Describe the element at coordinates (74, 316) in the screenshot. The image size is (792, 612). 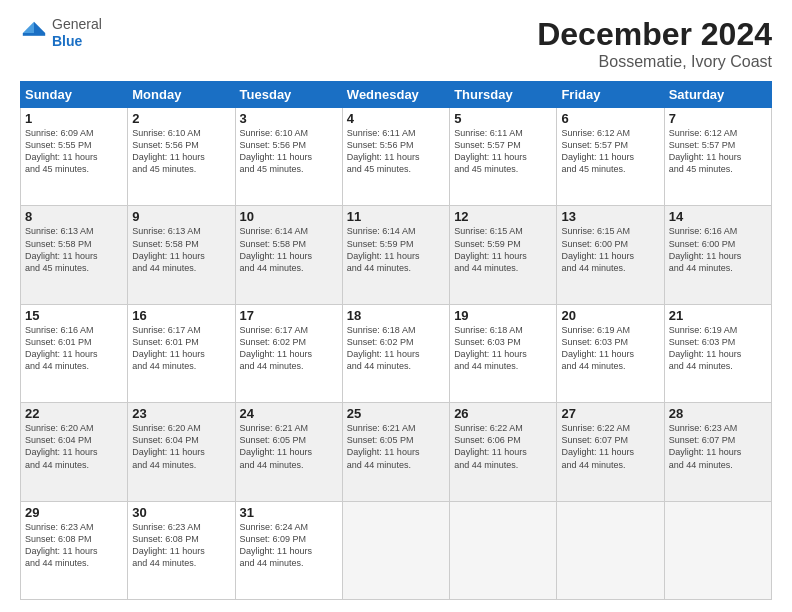
I see `day-number: 15` at that location.